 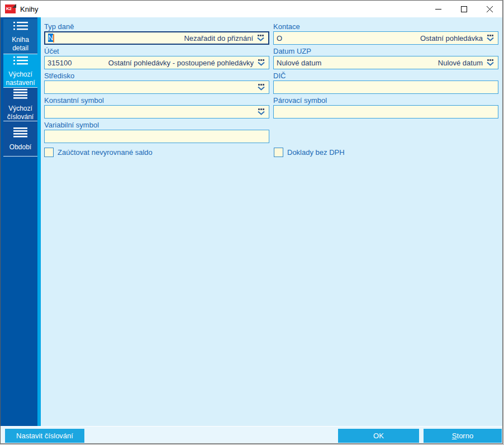 I want to click on dic-label: DIČ, so click(x=279, y=76).